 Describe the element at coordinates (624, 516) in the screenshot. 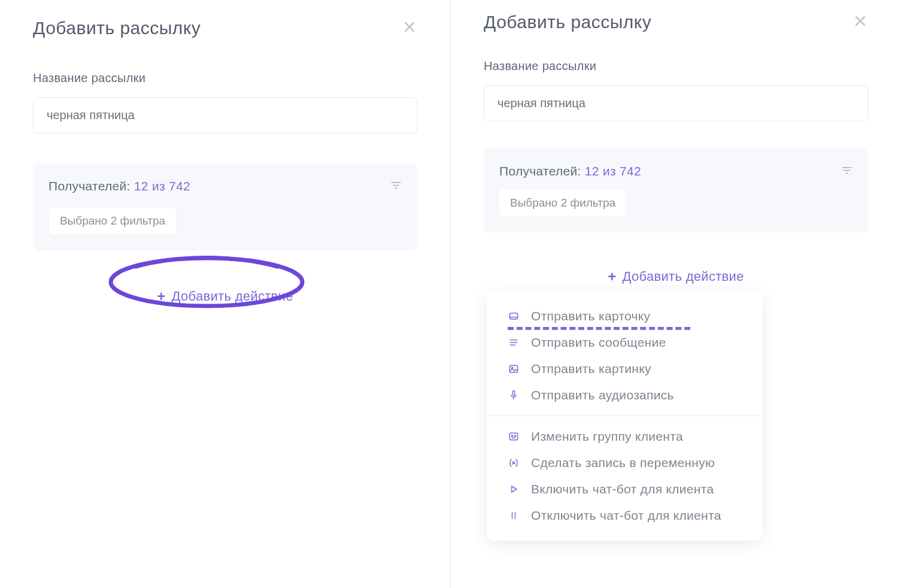

I see `menu-disable-chatbot: Отключить чат-бот для клиента` at that location.